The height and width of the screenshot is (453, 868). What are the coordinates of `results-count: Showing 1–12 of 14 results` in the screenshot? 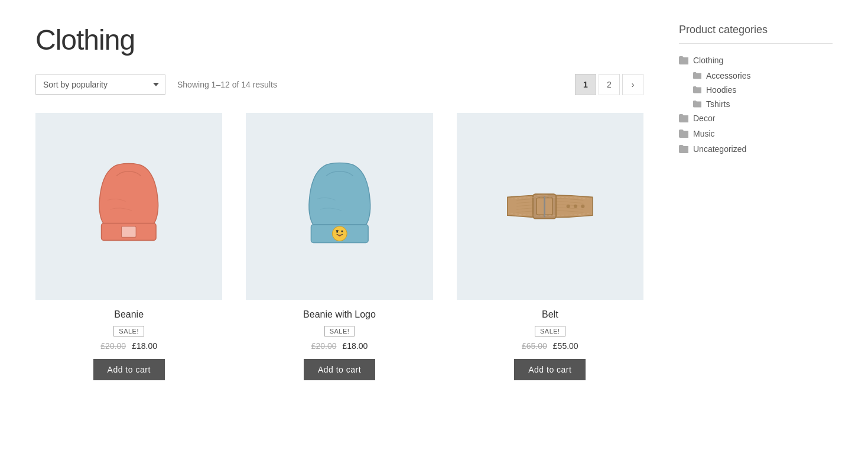 It's located at (370, 85).